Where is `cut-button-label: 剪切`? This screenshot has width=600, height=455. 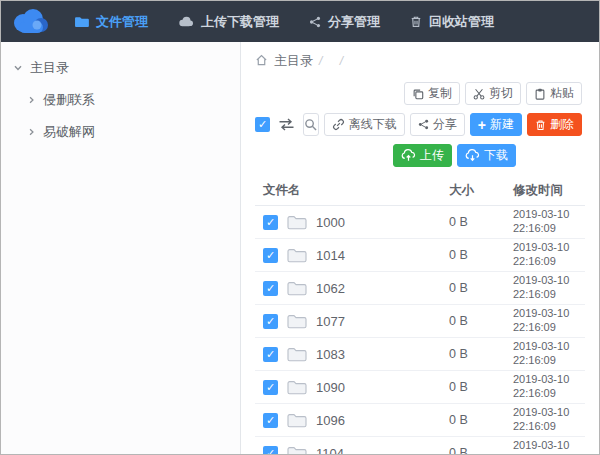 cut-button-label: 剪切 is located at coordinates (501, 94).